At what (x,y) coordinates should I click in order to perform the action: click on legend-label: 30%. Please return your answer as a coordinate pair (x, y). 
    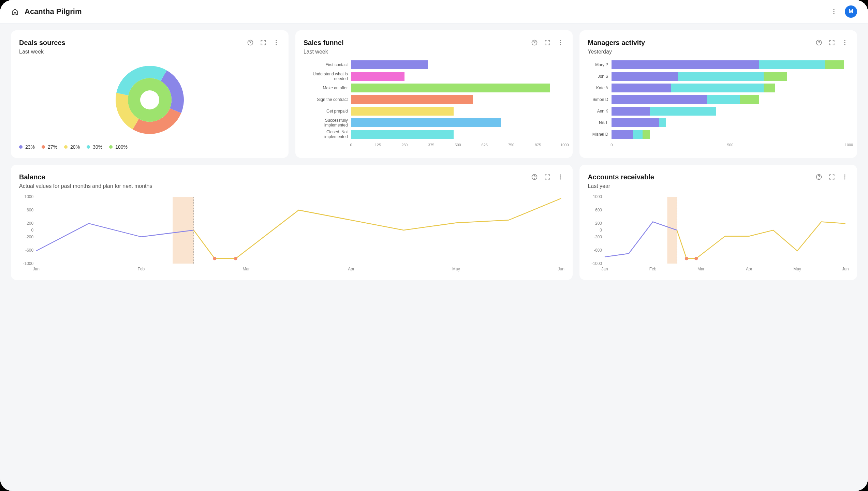
    Looking at the image, I should click on (98, 147).